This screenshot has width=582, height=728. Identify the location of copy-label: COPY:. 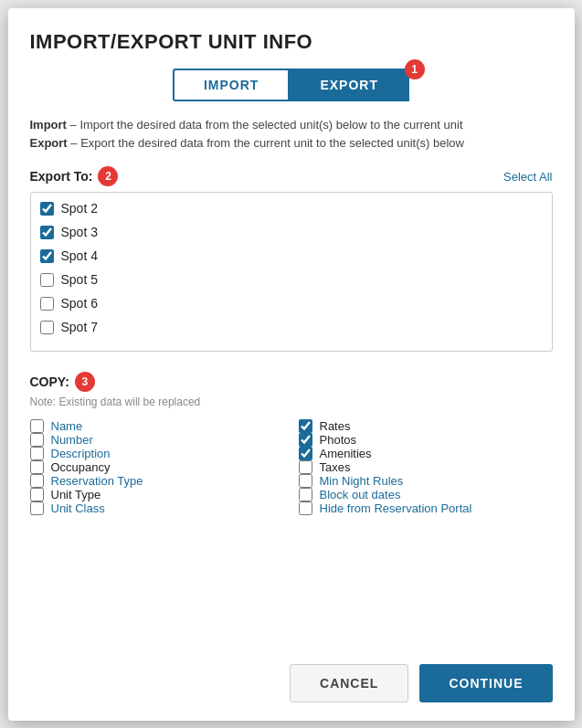
(49, 382).